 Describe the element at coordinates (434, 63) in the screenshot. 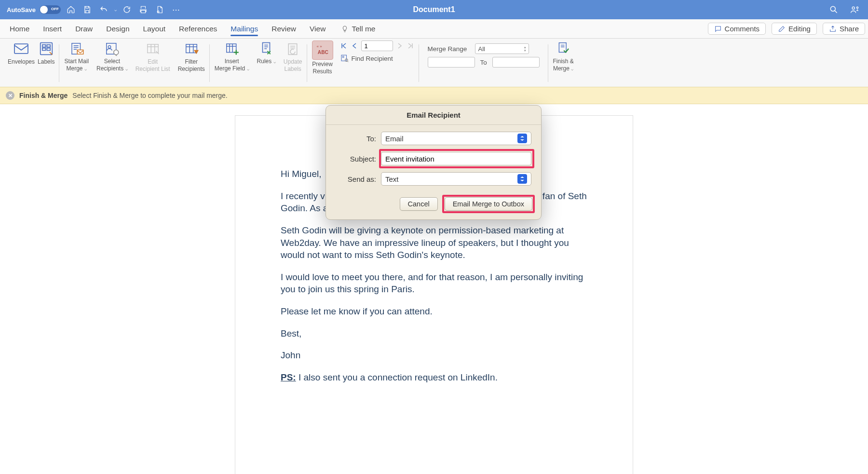

I see `ribbon-mailings: Envelopes Labels Start Mail Merge ⌵ Sele…` at that location.